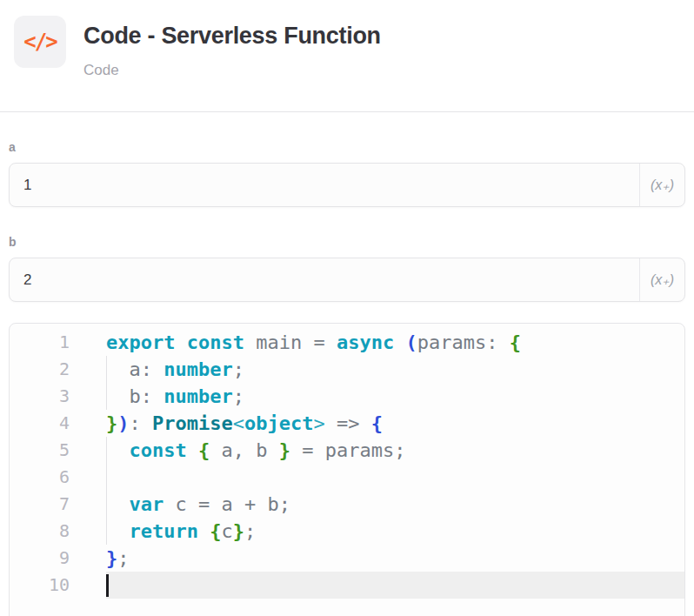 The image size is (694, 616). Describe the element at coordinates (347, 343) in the screenshot. I see `code-line: 1export const main = async (params: {` at that location.